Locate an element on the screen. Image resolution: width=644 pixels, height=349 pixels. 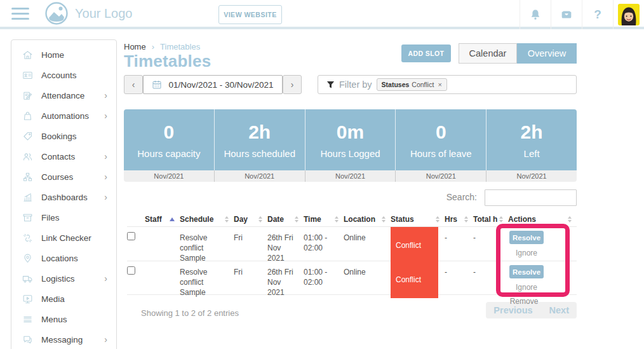
breadcrumb-home-link: Home is located at coordinates (135, 47).